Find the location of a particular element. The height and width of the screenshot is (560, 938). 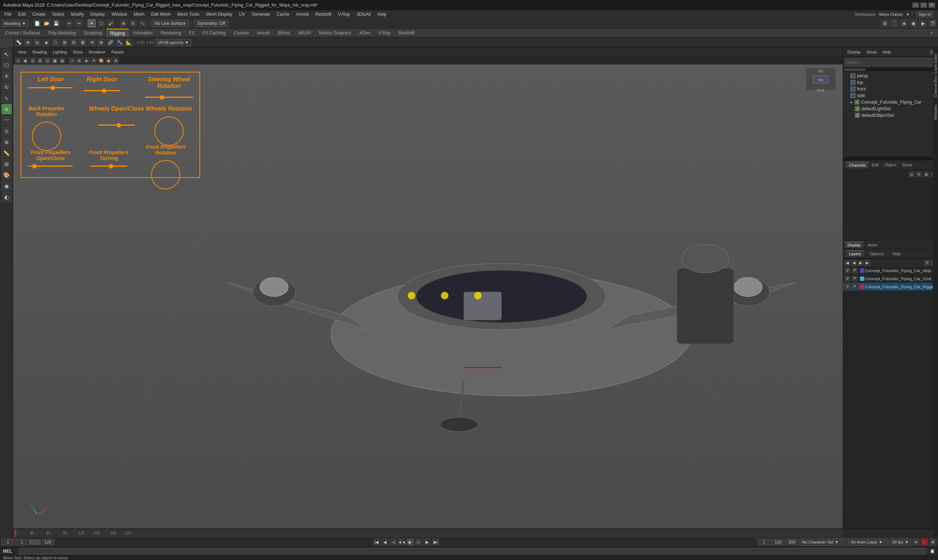

select-tool-btn: ↖ is located at coordinates (7, 54).